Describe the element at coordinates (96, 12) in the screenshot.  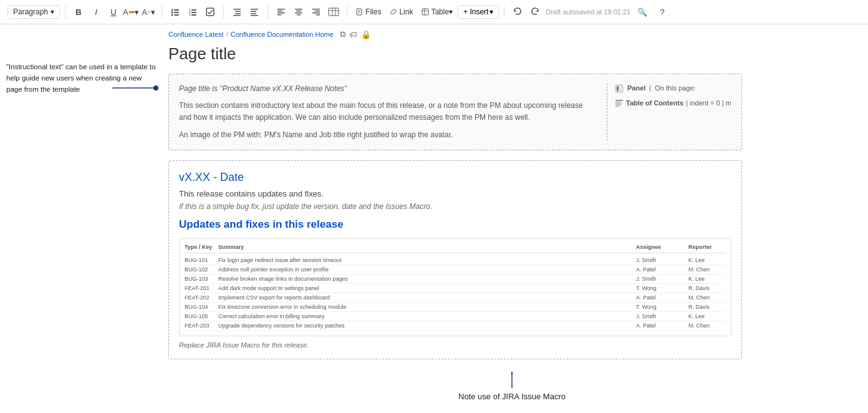
I see `italic-button: I` at that location.